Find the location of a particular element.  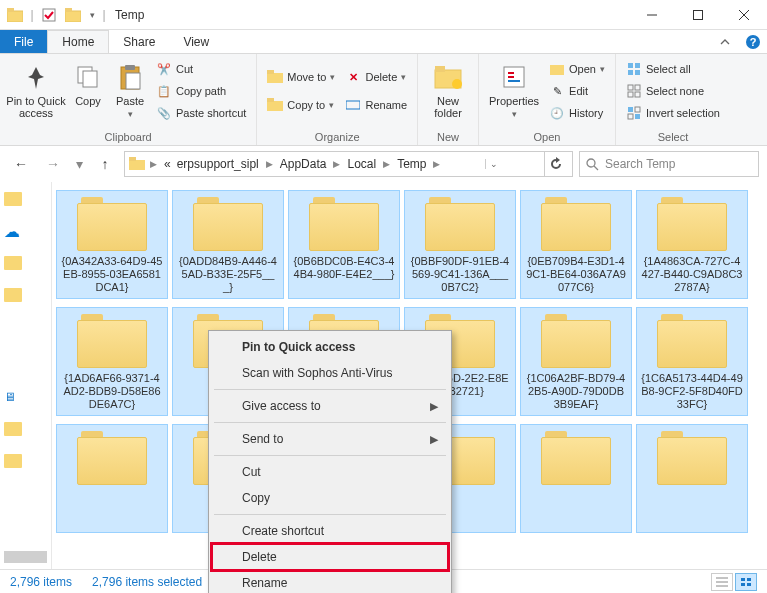

invert-selection-button: Invert selection is located at coordinates (673, 113).